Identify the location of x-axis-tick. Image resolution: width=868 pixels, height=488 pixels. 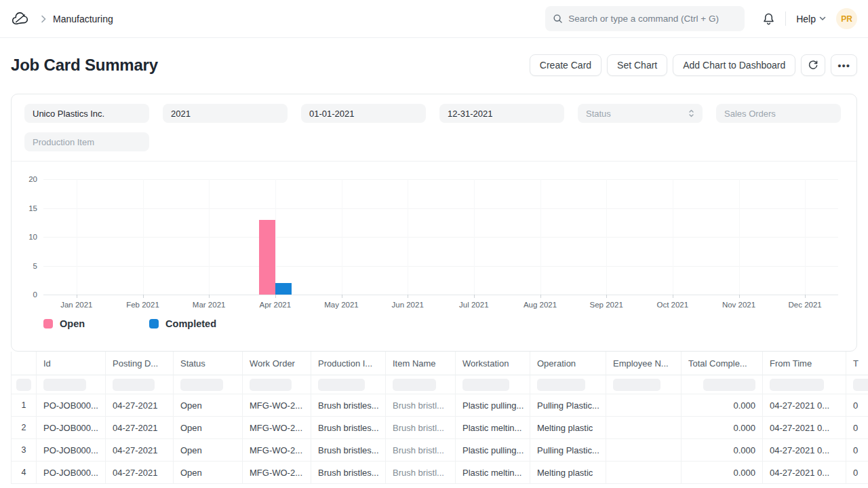
(77, 296).